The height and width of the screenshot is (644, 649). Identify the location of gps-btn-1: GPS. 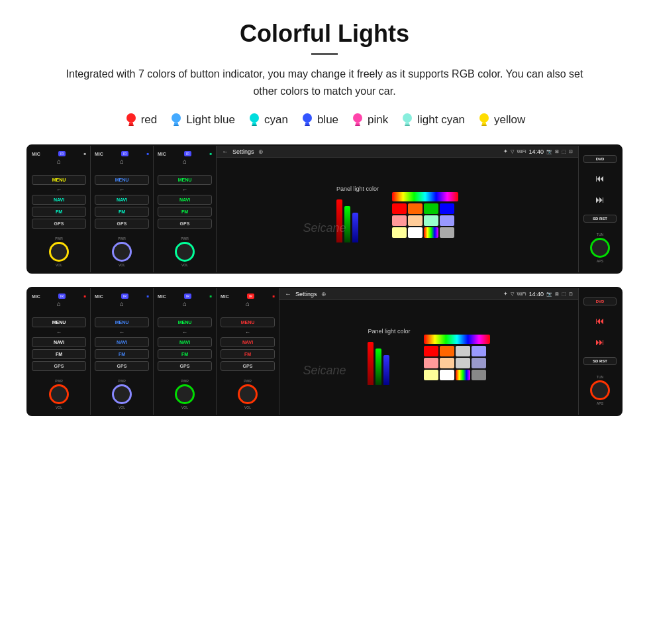
(59, 224).